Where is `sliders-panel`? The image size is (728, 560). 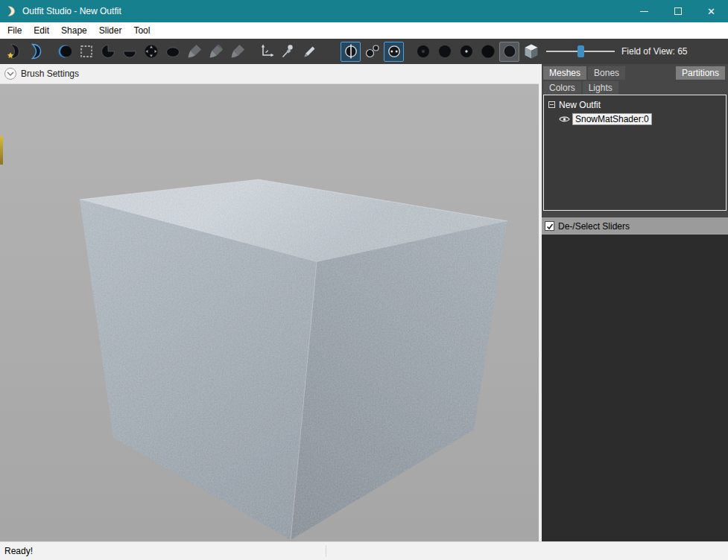
sliders-panel is located at coordinates (635, 388).